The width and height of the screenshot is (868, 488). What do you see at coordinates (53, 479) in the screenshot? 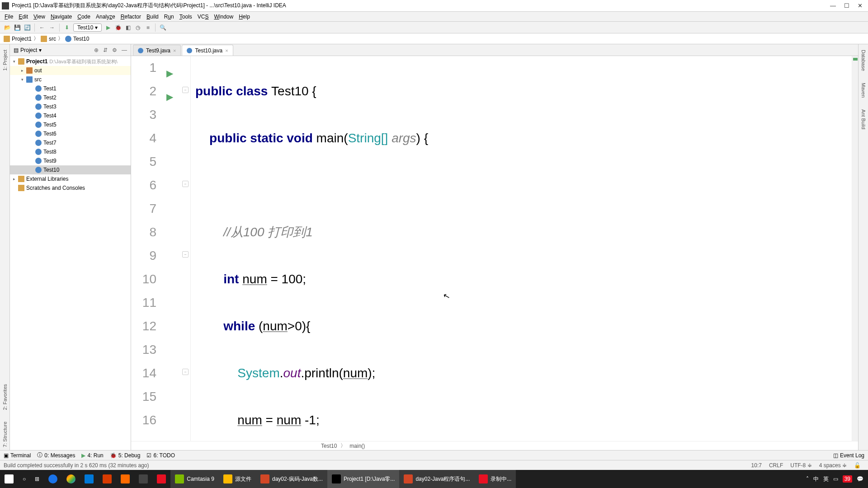
I see `browser-icon` at bounding box center [53, 479].